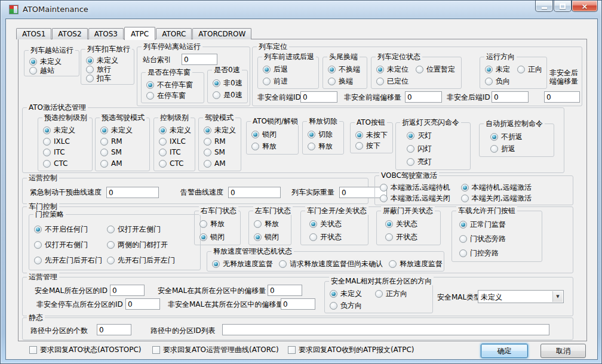 Image resolution: width=602 pixels, height=364 pixels. Describe the element at coordinates (500, 239) in the screenshot. I see `radio-option: 门状态旁路` at that location.